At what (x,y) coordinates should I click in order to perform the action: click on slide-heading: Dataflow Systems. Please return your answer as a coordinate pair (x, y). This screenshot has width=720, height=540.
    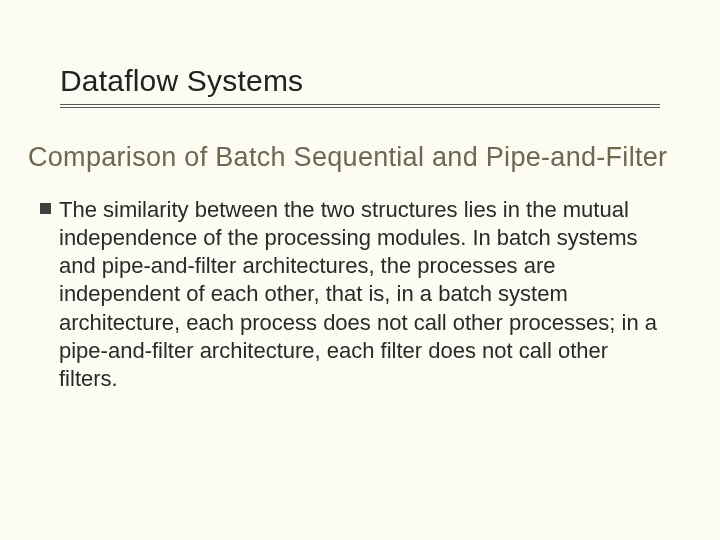
    Looking at the image, I should click on (360, 81).